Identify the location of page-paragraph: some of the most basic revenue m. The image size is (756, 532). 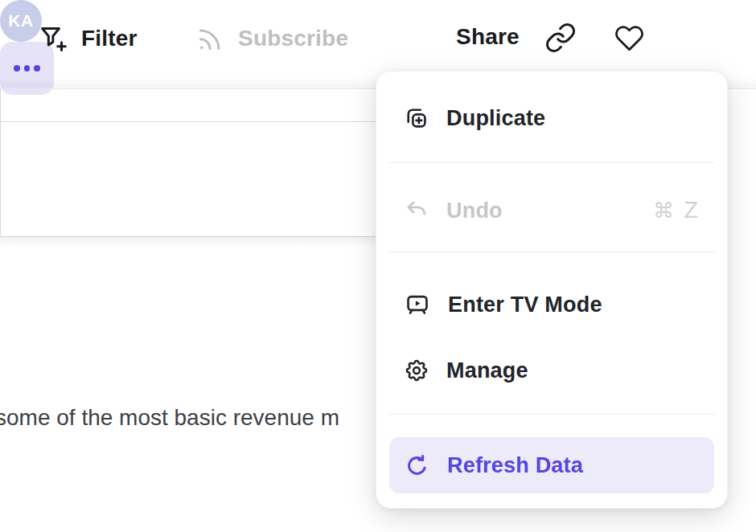
(170, 418).